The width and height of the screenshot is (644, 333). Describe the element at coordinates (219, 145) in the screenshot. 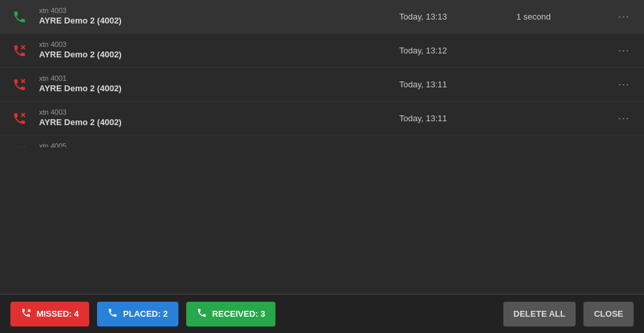

I see `call-xtn: xtn 4005` at that location.